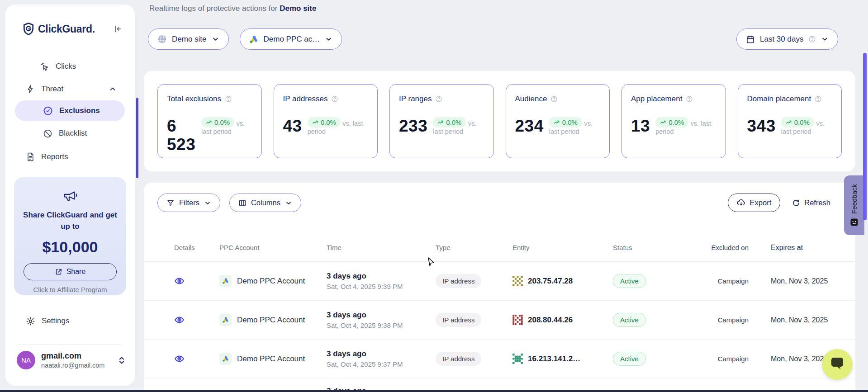  I want to click on sidebar-item-label: Threat, so click(52, 89).